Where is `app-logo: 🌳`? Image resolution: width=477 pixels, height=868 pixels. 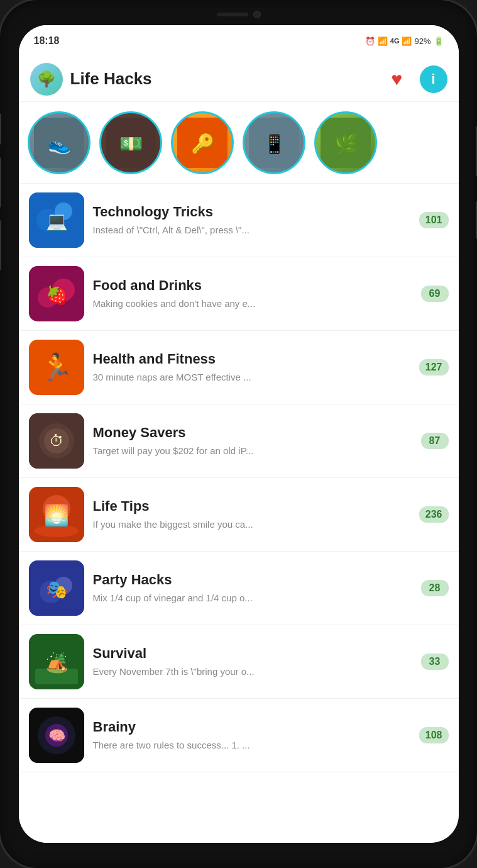
app-logo: 🌳 is located at coordinates (47, 79).